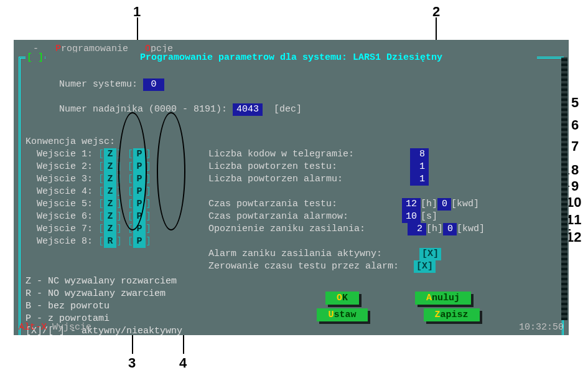 The image size is (588, 375). What do you see at coordinates (143, 110) in the screenshot?
I see `numer-nadajnika-label: Numer nadajnika (0000 - 8191):` at bounding box center [143, 110].